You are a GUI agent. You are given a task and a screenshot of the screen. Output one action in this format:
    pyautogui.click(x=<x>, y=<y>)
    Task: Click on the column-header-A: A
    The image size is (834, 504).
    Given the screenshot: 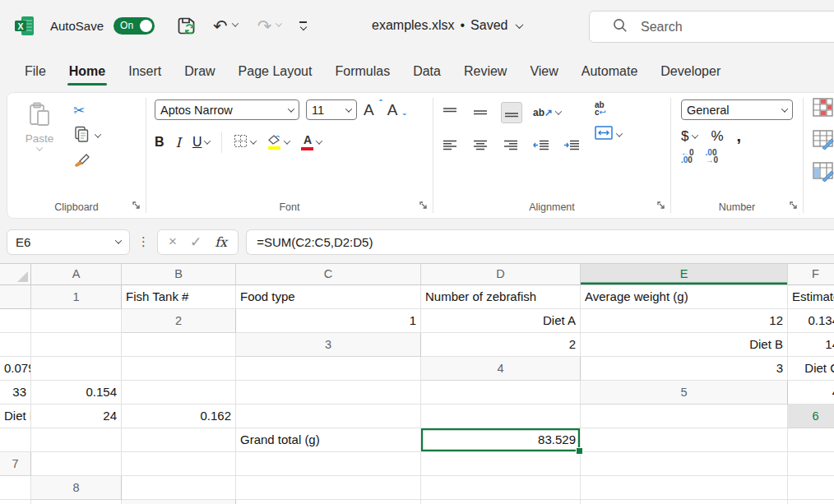 What is the action you would take?
    pyautogui.click(x=76, y=275)
    